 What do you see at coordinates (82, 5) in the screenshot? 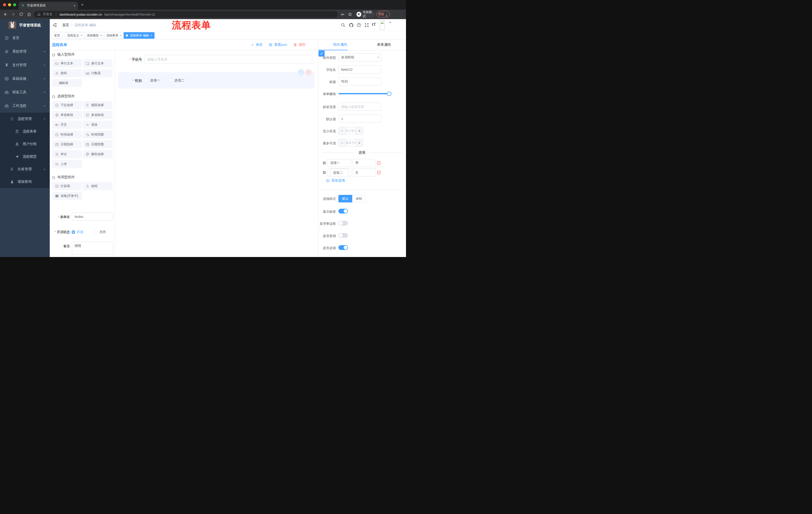
I see `new-tab-button: +` at bounding box center [82, 5].